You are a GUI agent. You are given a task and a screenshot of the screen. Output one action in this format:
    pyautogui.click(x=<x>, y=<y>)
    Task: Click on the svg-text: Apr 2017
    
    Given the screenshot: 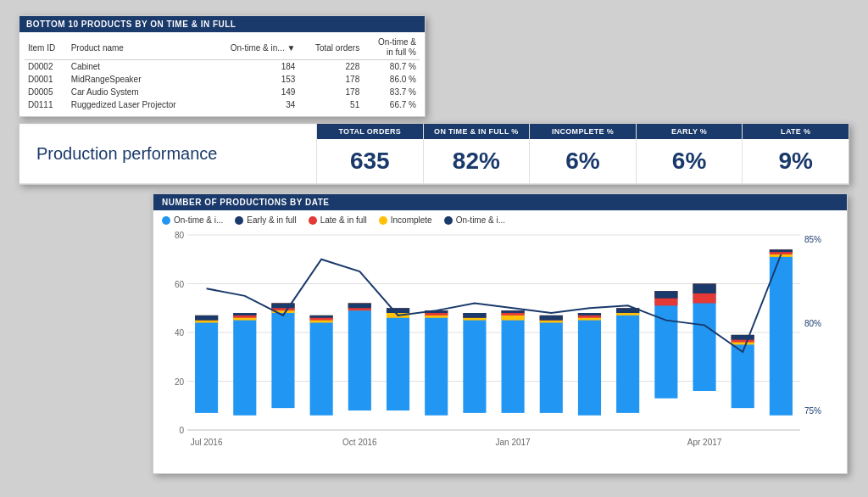 What is the action you would take?
    pyautogui.click(x=705, y=443)
    